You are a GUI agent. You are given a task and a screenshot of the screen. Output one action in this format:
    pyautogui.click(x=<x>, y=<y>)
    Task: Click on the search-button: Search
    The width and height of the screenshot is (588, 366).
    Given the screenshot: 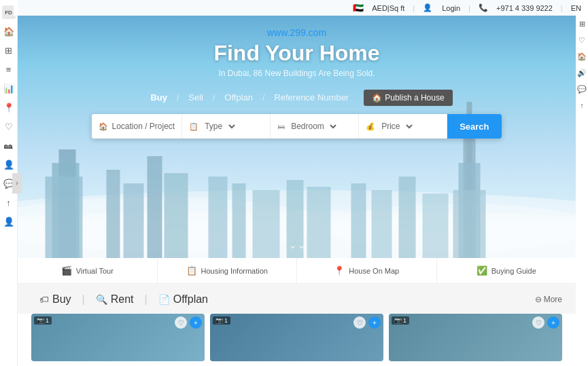 What is the action you would take?
    pyautogui.click(x=474, y=126)
    